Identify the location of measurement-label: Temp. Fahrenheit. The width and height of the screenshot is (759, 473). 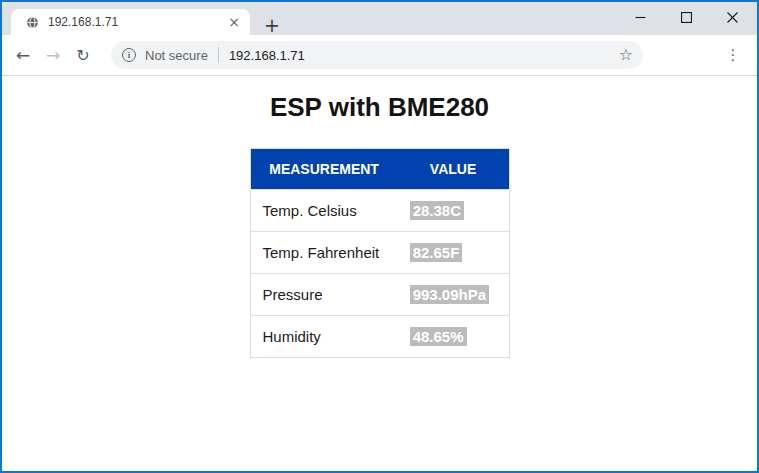
(324, 253).